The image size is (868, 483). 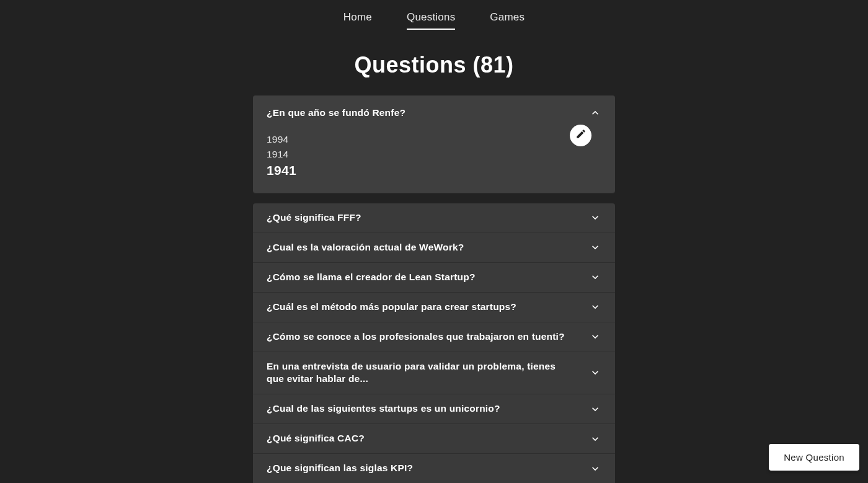 I want to click on question-card: ¿Cuál es el método más popular para crea…, so click(x=434, y=308).